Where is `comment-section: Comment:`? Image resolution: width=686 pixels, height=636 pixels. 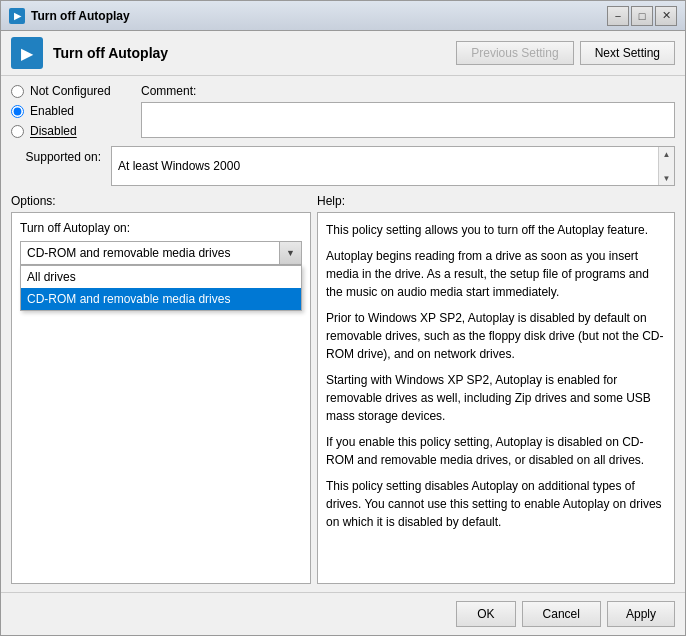 comment-section: Comment: is located at coordinates (408, 111).